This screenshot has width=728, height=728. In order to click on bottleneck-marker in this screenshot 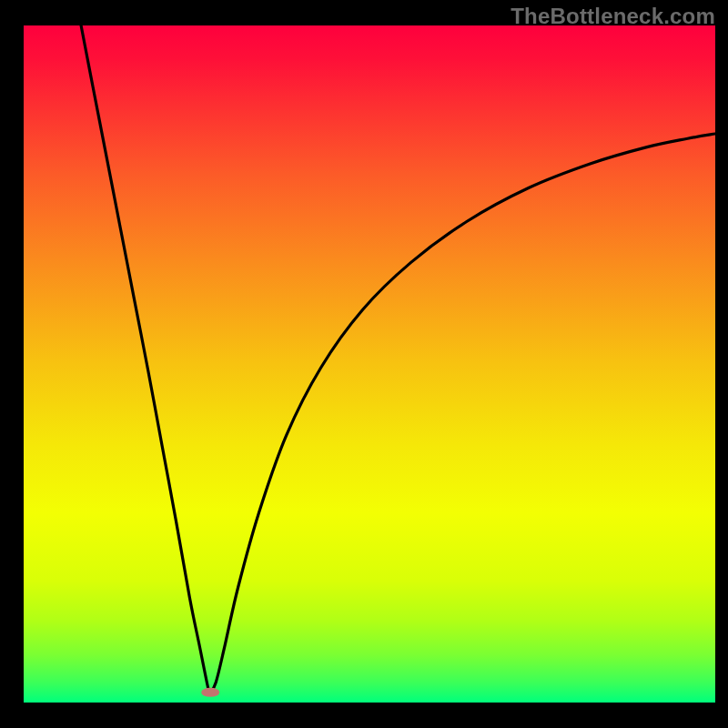, I will do `click(210, 693)`.